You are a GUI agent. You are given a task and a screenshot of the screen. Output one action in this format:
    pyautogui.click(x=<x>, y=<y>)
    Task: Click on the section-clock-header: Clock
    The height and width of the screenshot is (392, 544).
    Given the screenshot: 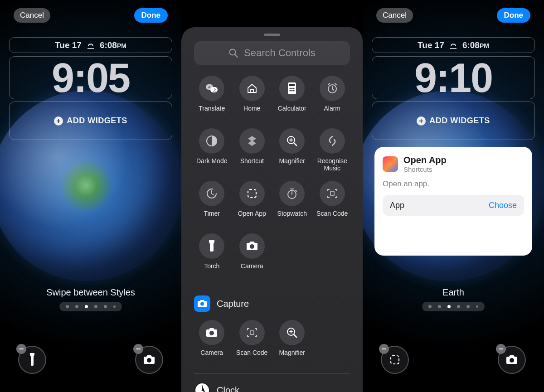 What is the action you would take?
    pyautogui.click(x=272, y=387)
    